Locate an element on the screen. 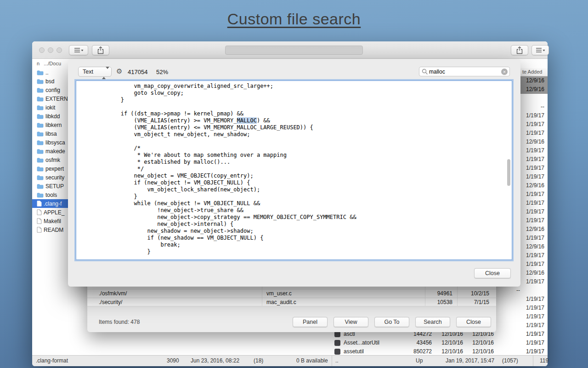 The height and width of the screenshot is (368, 588). code-text: * established by malloc()... is located at coordinates (155, 162).